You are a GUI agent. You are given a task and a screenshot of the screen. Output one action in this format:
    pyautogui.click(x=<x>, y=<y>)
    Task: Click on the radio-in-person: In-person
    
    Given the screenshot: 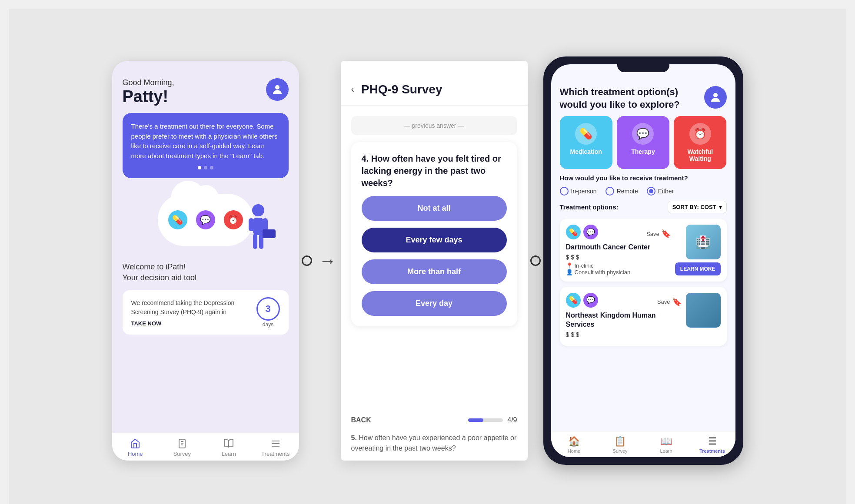 What is the action you would take?
    pyautogui.click(x=578, y=191)
    